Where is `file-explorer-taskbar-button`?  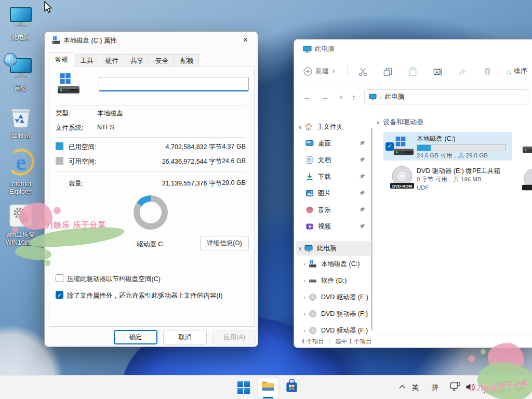 file-explorer-taskbar-button is located at coordinates (268, 386).